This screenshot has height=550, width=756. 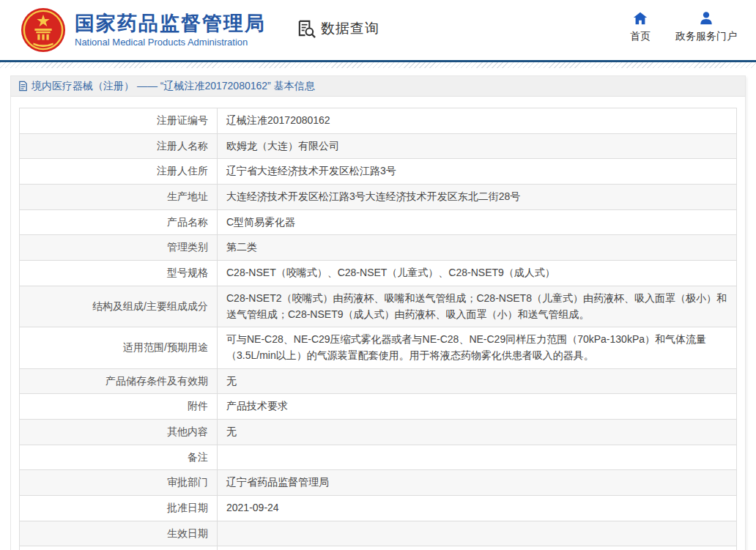 I want to click on document-search-icon, so click(x=306, y=29).